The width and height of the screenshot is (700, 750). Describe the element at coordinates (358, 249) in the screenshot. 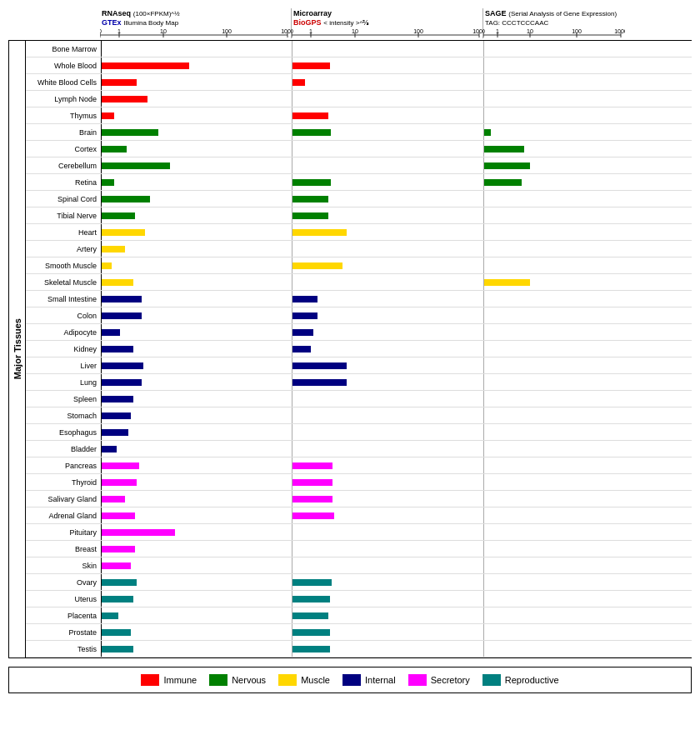

I see `tissue-row: Artery` at that location.